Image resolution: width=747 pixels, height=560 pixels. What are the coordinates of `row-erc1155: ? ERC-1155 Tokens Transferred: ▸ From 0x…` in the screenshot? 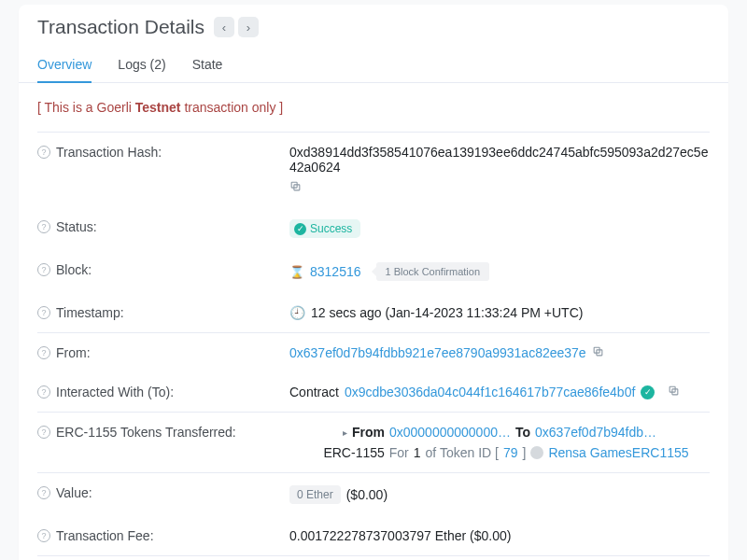 It's located at (374, 442).